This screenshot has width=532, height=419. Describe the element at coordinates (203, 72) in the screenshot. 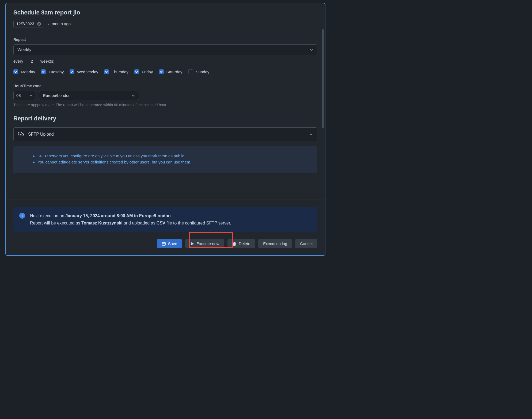

I see `day-label: Sunday` at that location.